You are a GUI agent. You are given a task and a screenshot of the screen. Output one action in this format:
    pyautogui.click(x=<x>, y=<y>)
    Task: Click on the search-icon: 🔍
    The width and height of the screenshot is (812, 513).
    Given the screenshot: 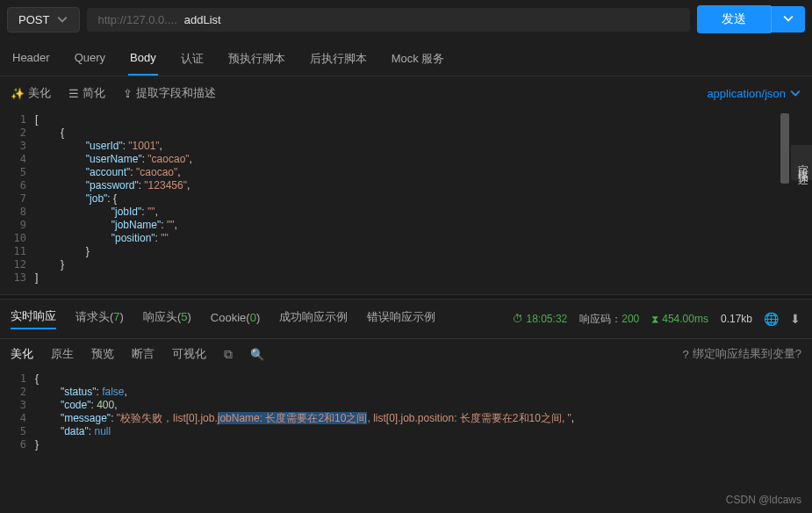 What is the action you would take?
    pyautogui.click(x=257, y=355)
    